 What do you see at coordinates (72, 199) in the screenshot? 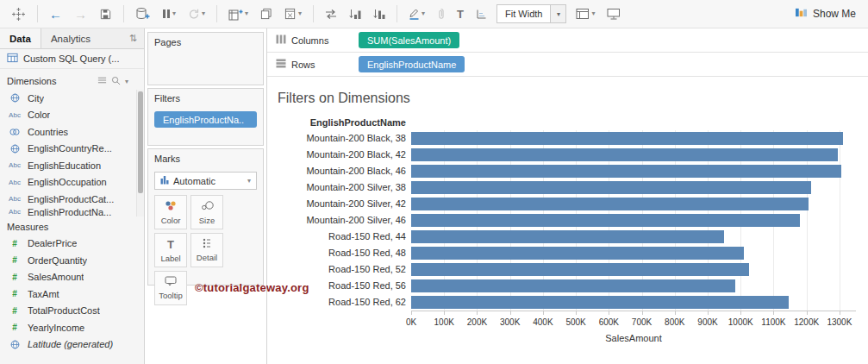
I see `field-item: AbcEnglishProductCat...` at bounding box center [72, 199].